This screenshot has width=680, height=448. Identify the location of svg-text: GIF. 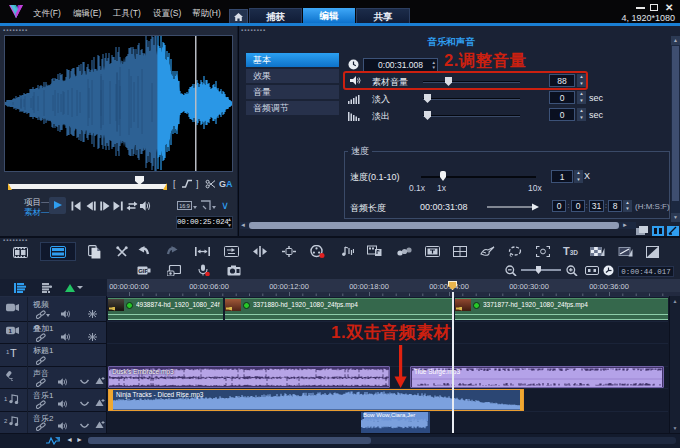
(143, 271).